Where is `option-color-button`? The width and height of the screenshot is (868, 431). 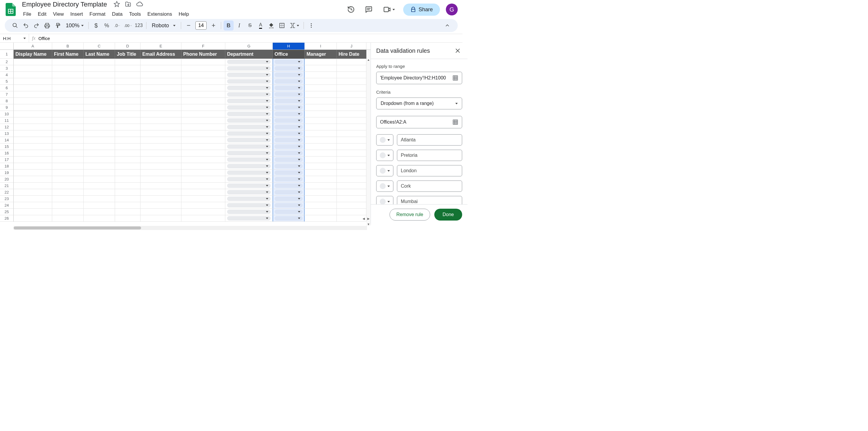 option-color-button is located at coordinates (385, 186).